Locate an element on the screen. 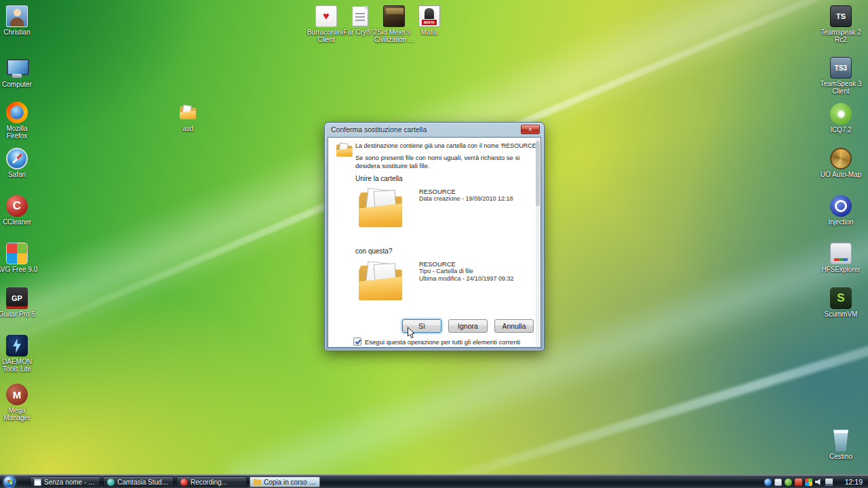 This screenshot has width=868, height=488. desktop-icon-daemon-tools: DAEMON Tools Lite is located at coordinates (19, 354).